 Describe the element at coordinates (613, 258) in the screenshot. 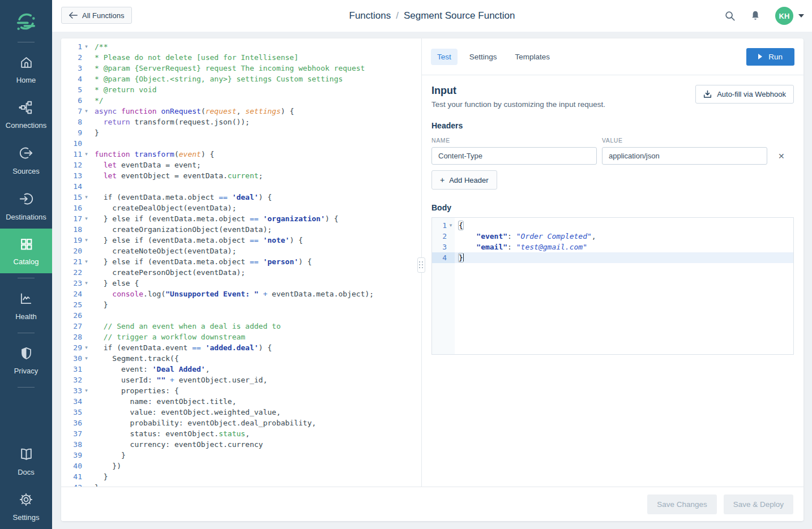

I see `body-json-line: 4}` at that location.